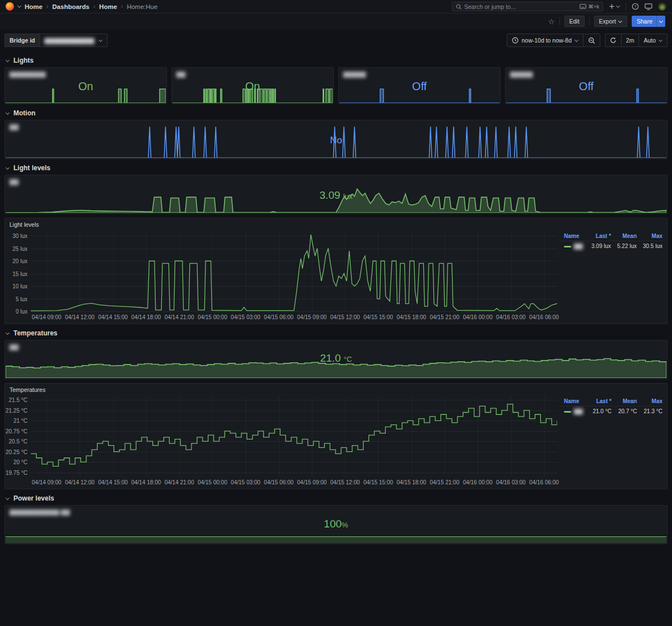  I want to click on light-level-stat-panel: ▇▇ 3.09 lux, so click(336, 194).